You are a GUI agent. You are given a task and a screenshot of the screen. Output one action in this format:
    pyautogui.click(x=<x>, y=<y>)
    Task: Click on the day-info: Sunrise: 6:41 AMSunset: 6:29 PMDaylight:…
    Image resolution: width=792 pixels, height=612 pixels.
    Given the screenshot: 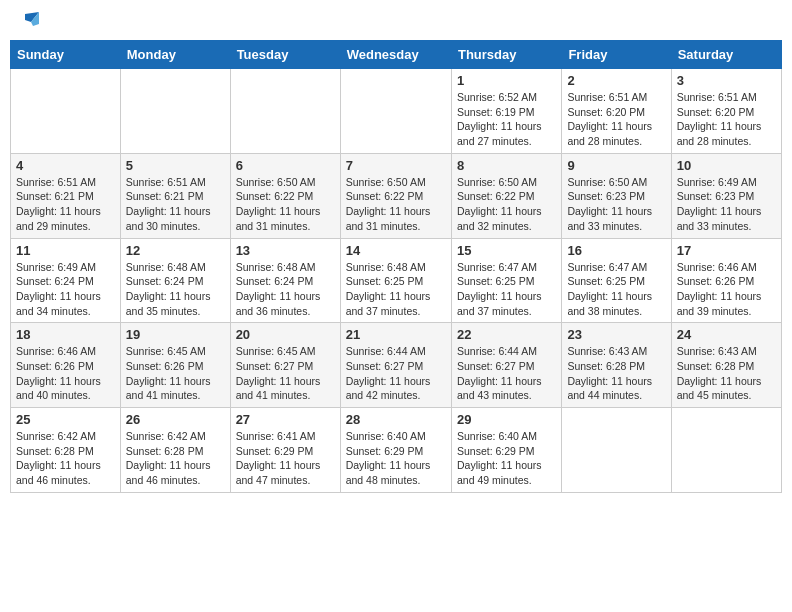 What is the action you would take?
    pyautogui.click(x=286, y=458)
    